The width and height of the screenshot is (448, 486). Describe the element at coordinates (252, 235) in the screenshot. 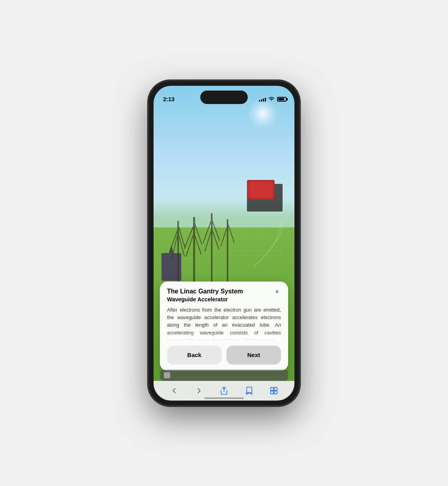

I see `hologram-lines` at that location.